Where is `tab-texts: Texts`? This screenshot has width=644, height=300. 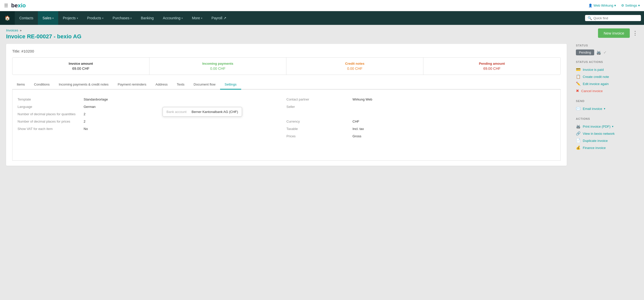 tab-texts: Texts is located at coordinates (180, 85).